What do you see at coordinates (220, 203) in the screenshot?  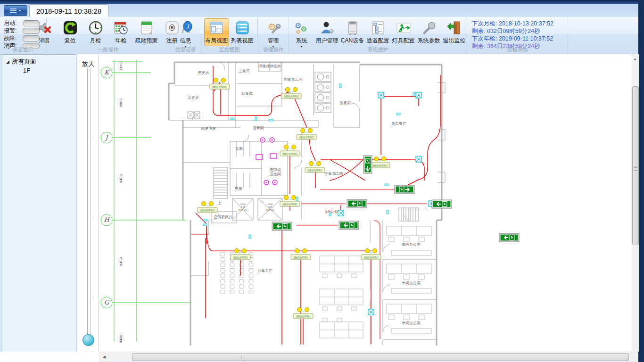 I see `stair-label: 上` at bounding box center [220, 203].